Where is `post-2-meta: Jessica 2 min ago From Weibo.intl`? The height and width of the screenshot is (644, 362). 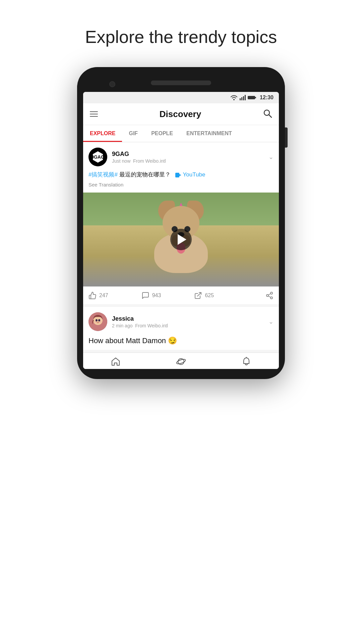
post-2-meta: Jessica 2 min ago From Weibo.intl is located at coordinates (190, 322).